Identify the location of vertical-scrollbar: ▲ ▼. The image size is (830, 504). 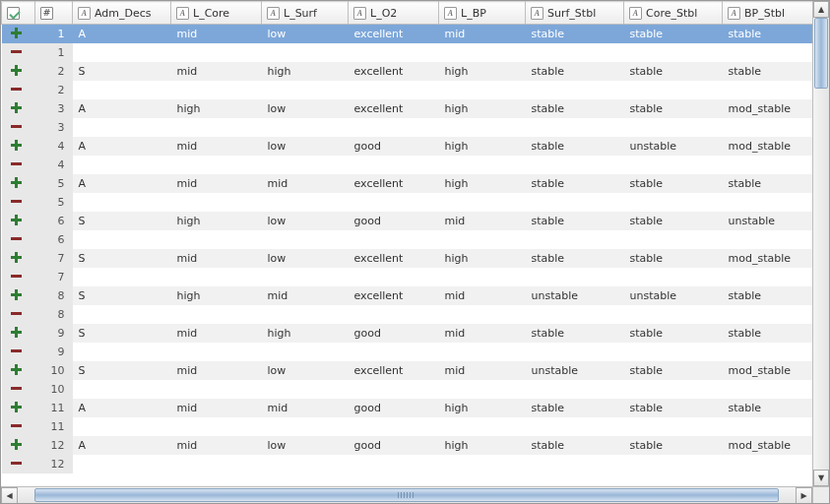
(821, 244).